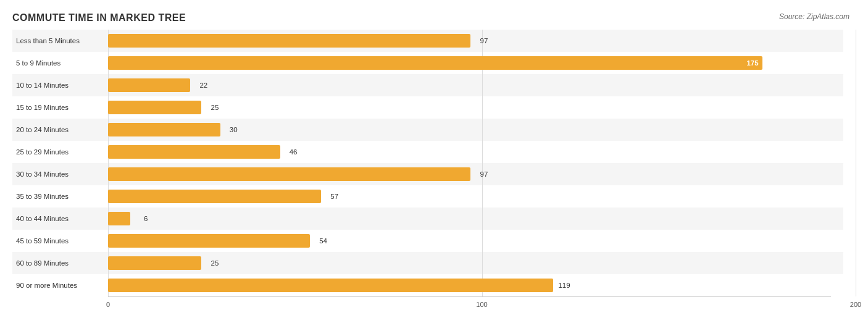 This screenshot has width=868, height=323. Describe the element at coordinates (564, 285) in the screenshot. I see `bar-value: 119` at that location.